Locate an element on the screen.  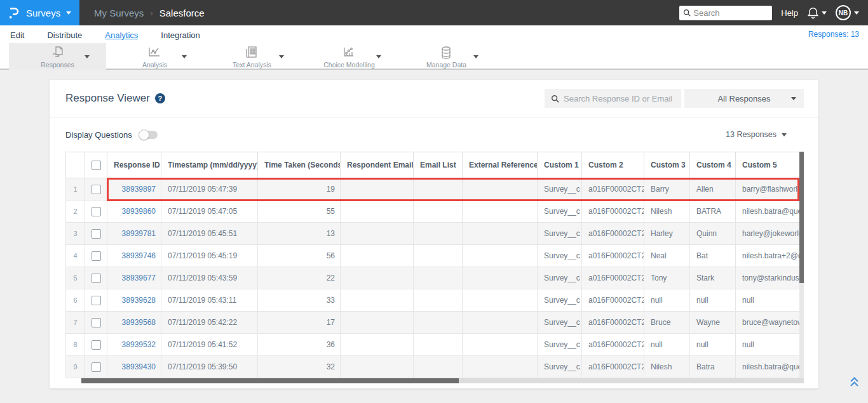
custom3-cell: null is located at coordinates (667, 301).